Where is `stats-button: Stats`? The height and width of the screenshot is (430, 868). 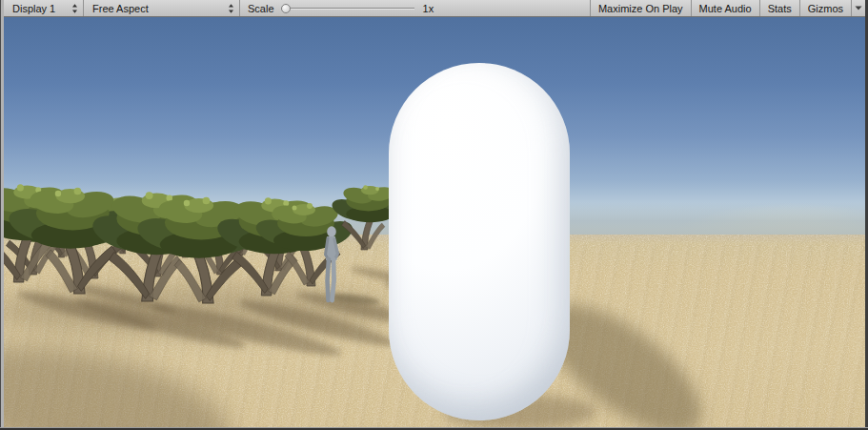
stats-button: Stats is located at coordinates (779, 8).